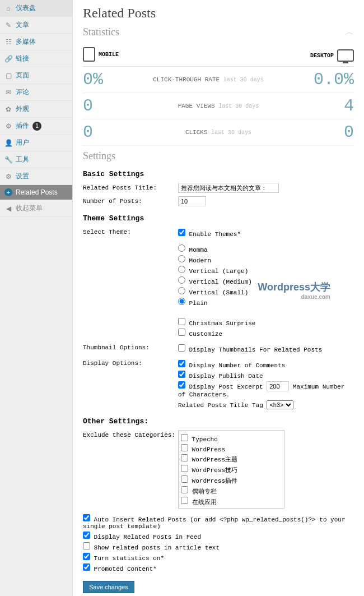 The width and height of the screenshot is (364, 596). What do you see at coordinates (8, 143) in the screenshot?
I see `user-icon: 👤` at bounding box center [8, 143].